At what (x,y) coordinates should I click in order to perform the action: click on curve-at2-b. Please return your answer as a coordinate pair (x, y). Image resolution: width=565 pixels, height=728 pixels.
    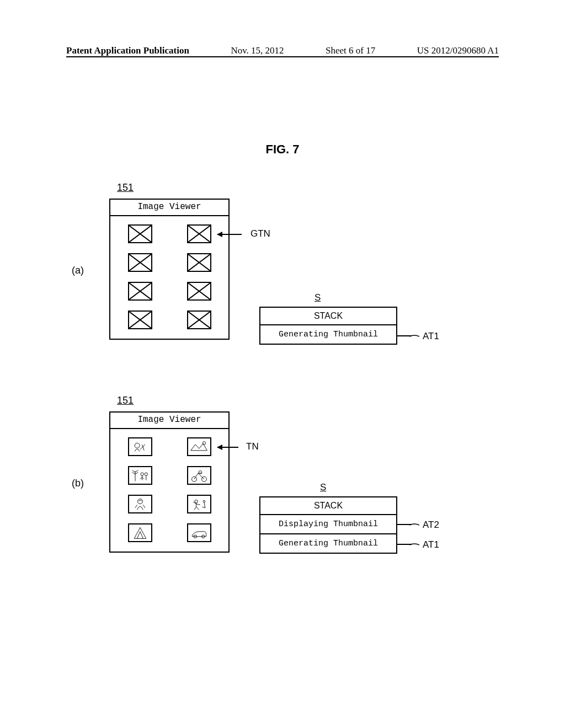
    Looking at the image, I should click on (414, 524).